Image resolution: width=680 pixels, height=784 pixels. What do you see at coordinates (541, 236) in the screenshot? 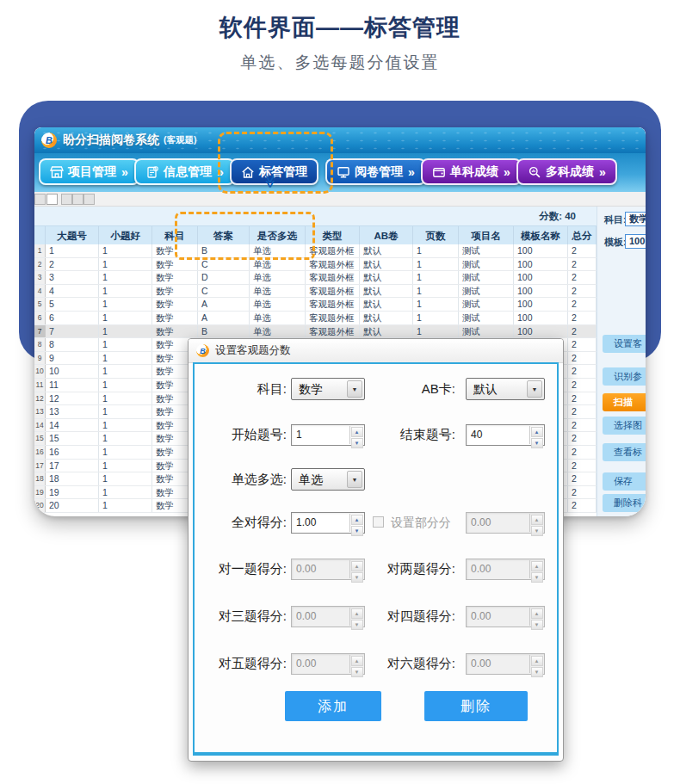
I see `table-header-cell: 模板名称` at bounding box center [541, 236].